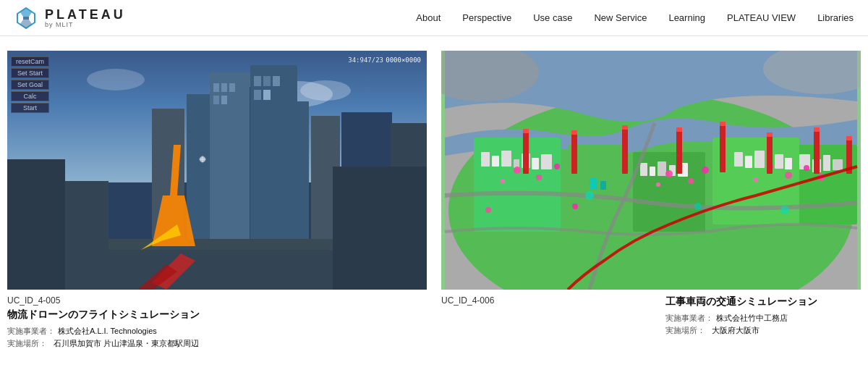 The image size is (868, 391). Describe the element at coordinates (70, 18) in the screenshot. I see `logo-area: PLATEAU by MLIT` at that location.